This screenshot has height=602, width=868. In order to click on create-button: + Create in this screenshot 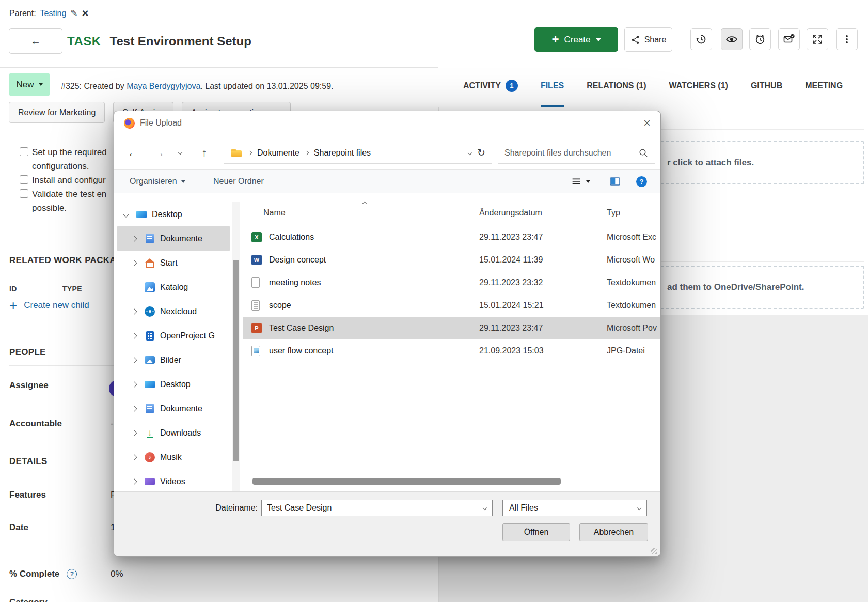, I will do `click(576, 39)`.